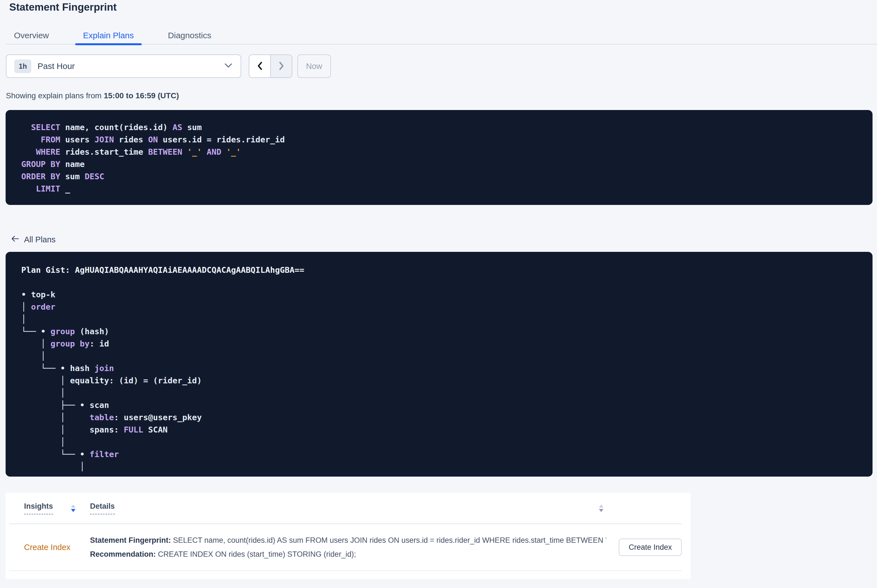  I want to click on tab-explain-plans: Explain Plans, so click(108, 37).